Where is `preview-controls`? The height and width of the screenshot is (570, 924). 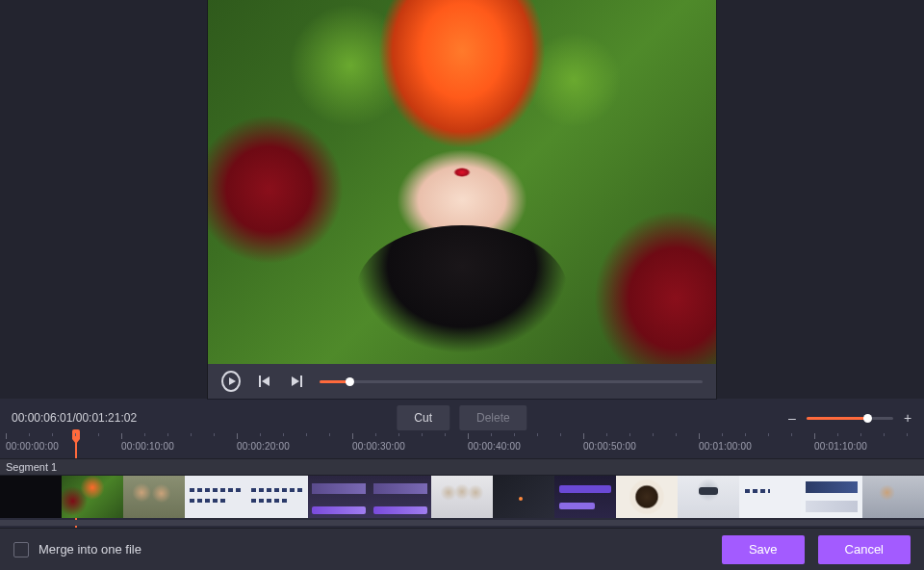
preview-controls is located at coordinates (462, 381).